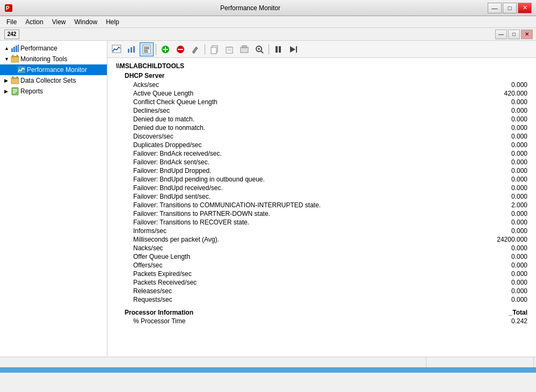 This screenshot has width=536, height=392. What do you see at coordinates (525, 8) in the screenshot?
I see `close-button: ✕` at bounding box center [525, 8].